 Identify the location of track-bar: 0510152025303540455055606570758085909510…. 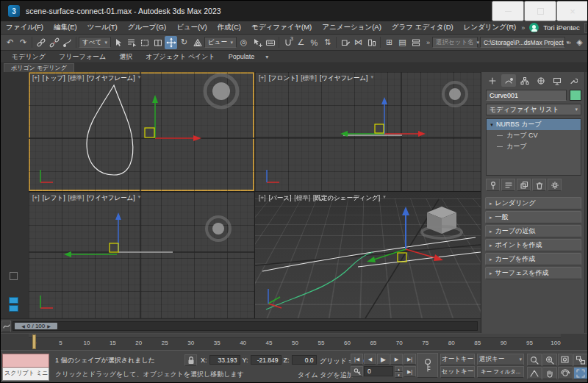
(294, 341).